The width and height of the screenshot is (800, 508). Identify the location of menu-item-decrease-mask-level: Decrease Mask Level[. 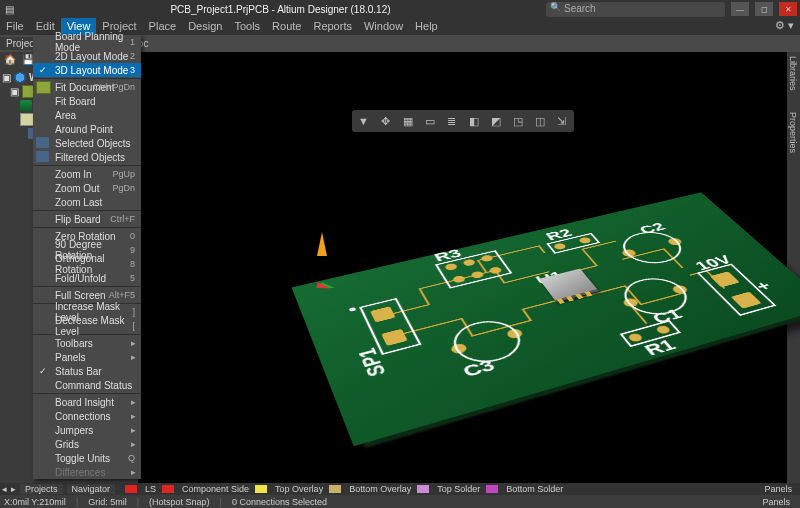
(87, 326).